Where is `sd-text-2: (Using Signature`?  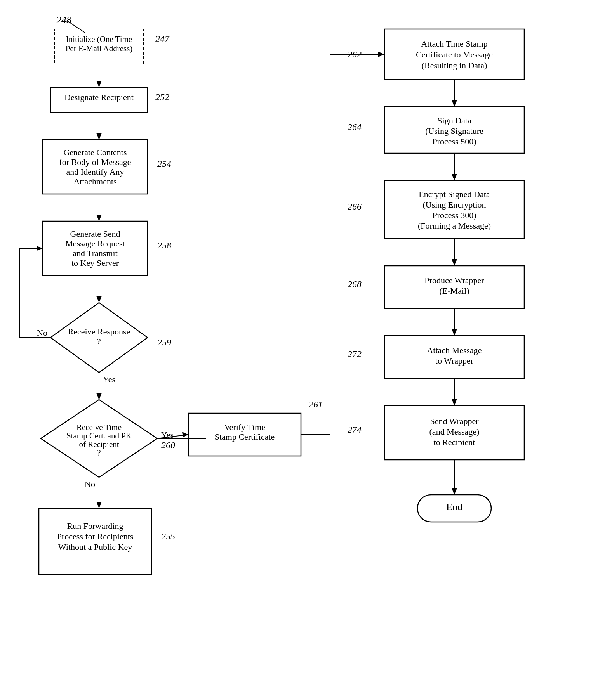
sd-text-2: (Using Signature is located at coordinates (454, 131).